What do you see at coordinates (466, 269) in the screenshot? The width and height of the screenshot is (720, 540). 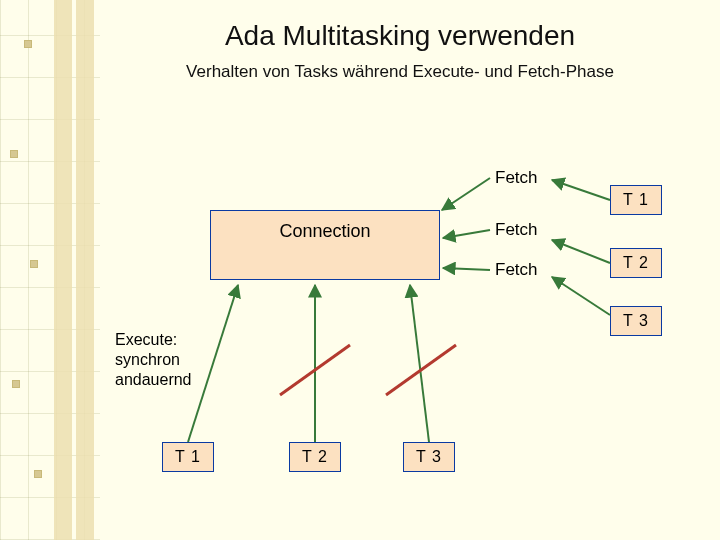 I see `arrow-fetch3-to-conn` at bounding box center [466, 269].